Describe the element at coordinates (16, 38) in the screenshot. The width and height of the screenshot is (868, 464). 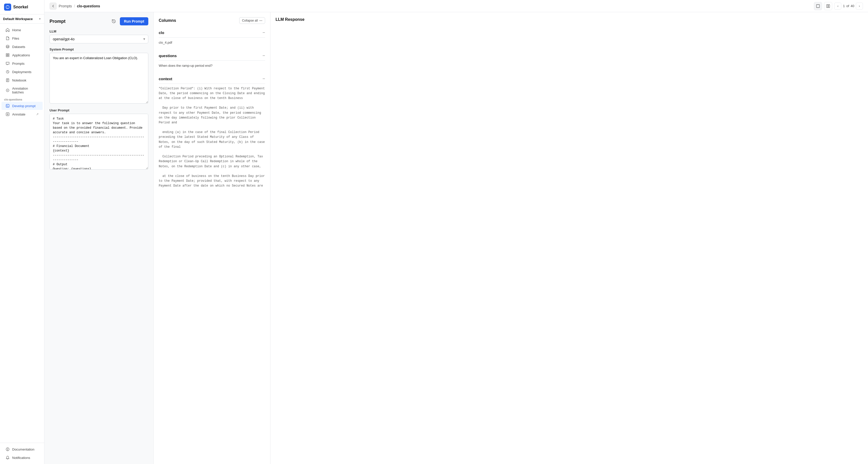
I see `files-label: Files` at that location.